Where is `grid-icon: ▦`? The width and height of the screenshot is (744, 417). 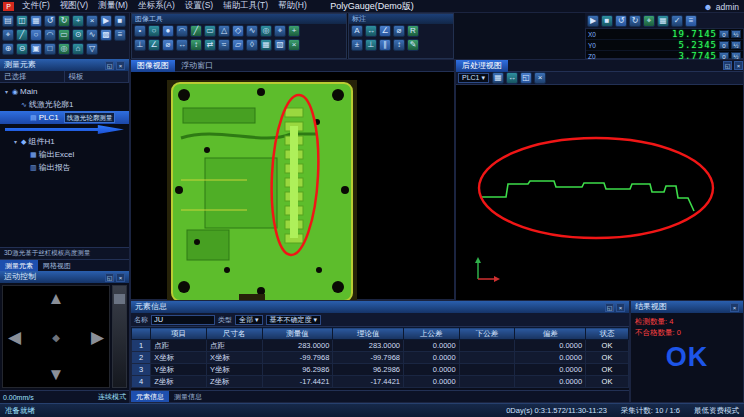
grid-icon: ▦ is located at coordinates (266, 45).